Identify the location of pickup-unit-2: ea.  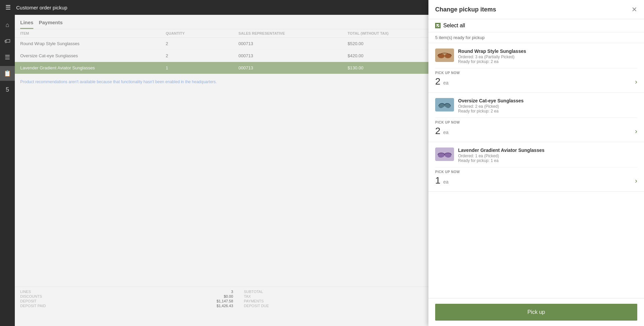
(446, 132).